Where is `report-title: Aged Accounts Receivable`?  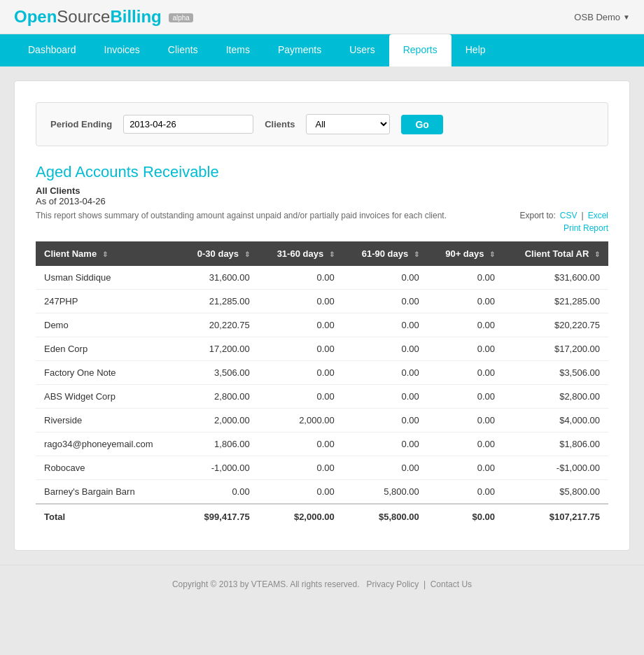
report-title: Aged Accounts Receivable is located at coordinates (322, 172).